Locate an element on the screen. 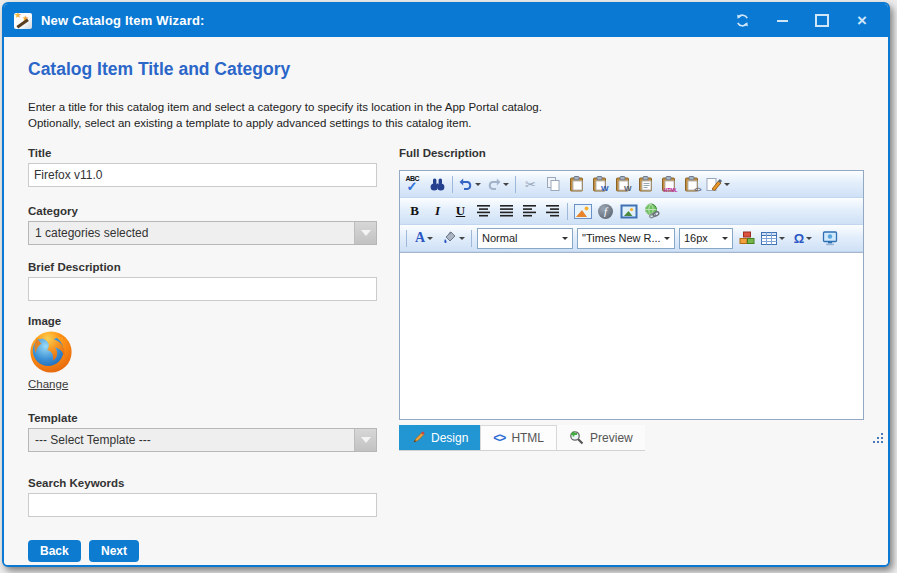 This screenshot has height=573, width=897. maximize-button is located at coordinates (822, 21).